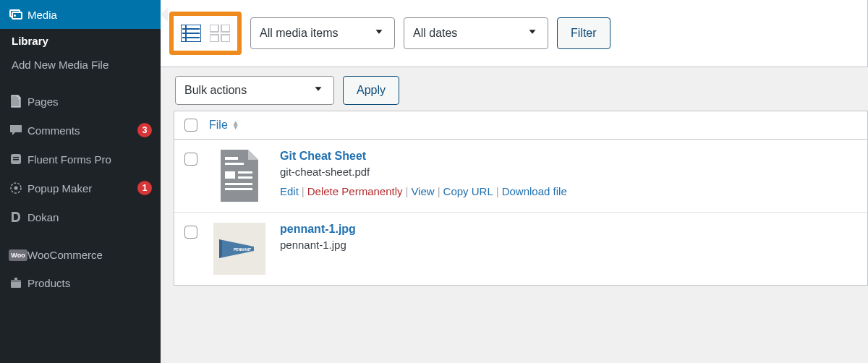 The width and height of the screenshot is (868, 363). I want to click on sidebar-item-products: Products, so click(80, 283).